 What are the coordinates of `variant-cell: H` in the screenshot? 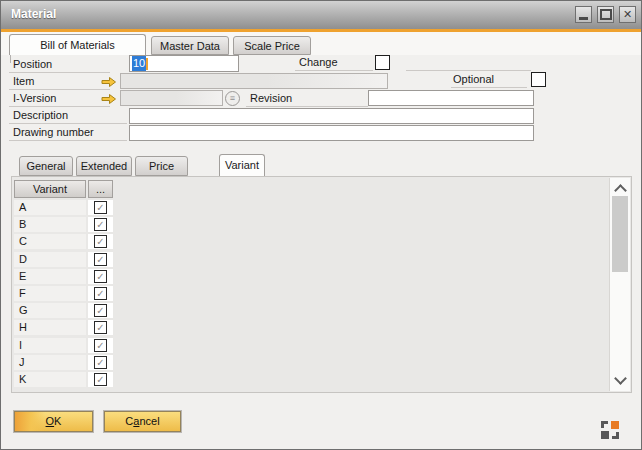 It's located at (50, 328).